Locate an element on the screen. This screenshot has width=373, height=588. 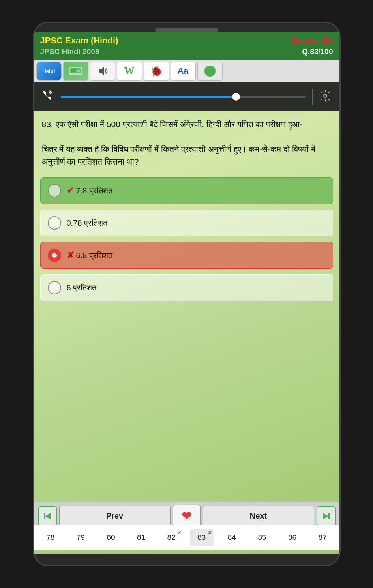
green-status-dot is located at coordinates (210, 71).